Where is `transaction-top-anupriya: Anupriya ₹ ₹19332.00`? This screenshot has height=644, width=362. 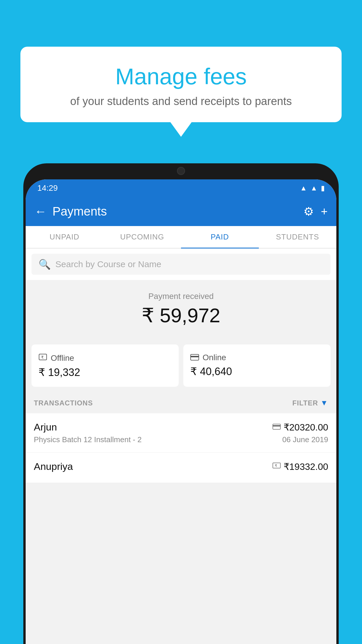
transaction-top-anupriya: Anupriya ₹ ₹19332.00 is located at coordinates (181, 467).